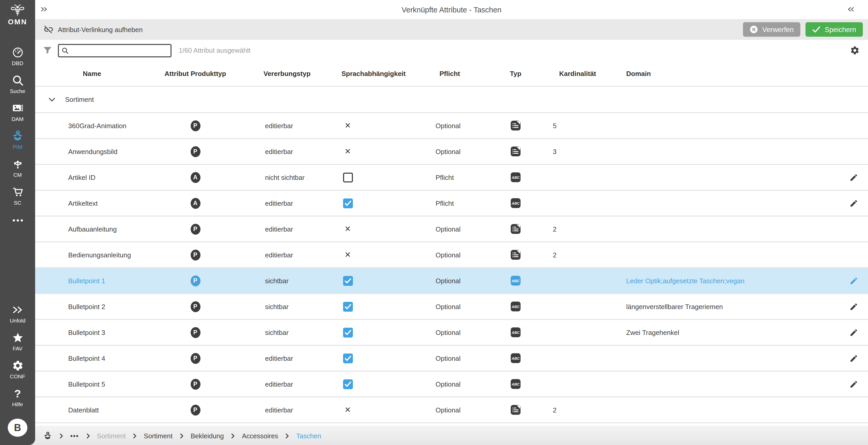 The height and width of the screenshot is (445, 868). Describe the element at coordinates (450, 177) in the screenshot. I see `pflicht-value: Pflicht` at that location.